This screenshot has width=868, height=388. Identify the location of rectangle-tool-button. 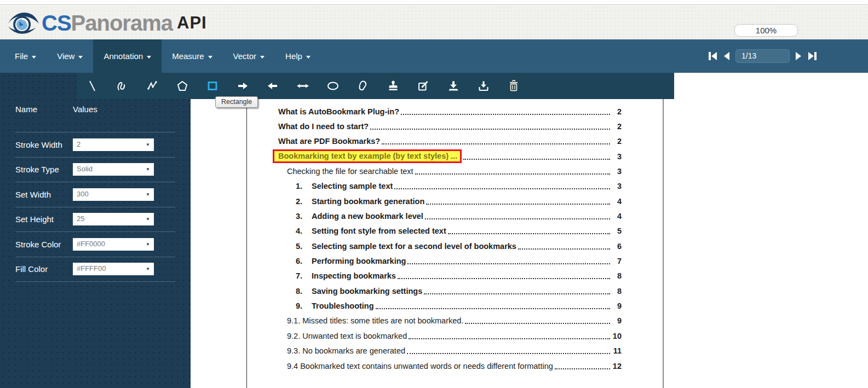
(212, 86).